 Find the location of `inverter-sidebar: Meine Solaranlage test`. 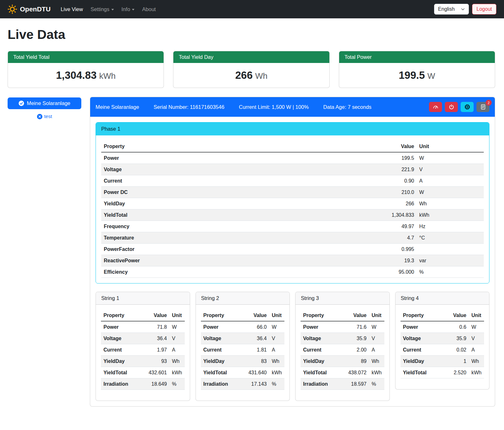

inverter-sidebar: Meine Solaranlage test is located at coordinates (44, 108).